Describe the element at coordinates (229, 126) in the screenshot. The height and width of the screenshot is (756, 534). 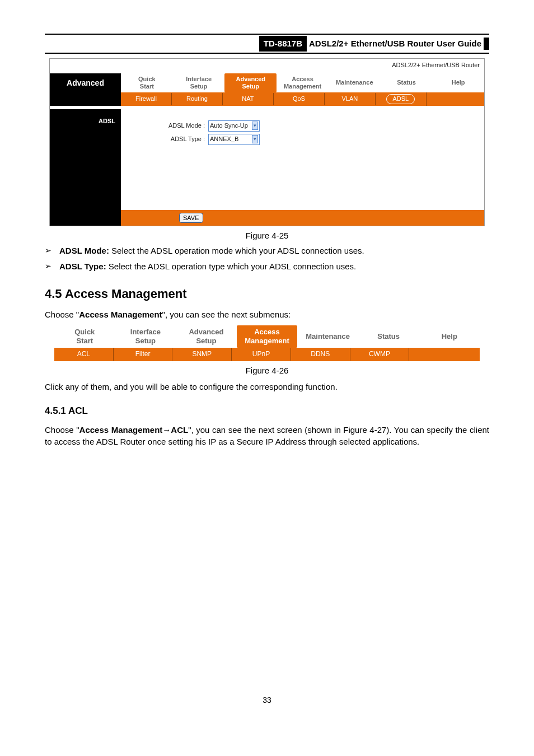
I see `adsl-mode-value: Auto Sync-Up` at that location.